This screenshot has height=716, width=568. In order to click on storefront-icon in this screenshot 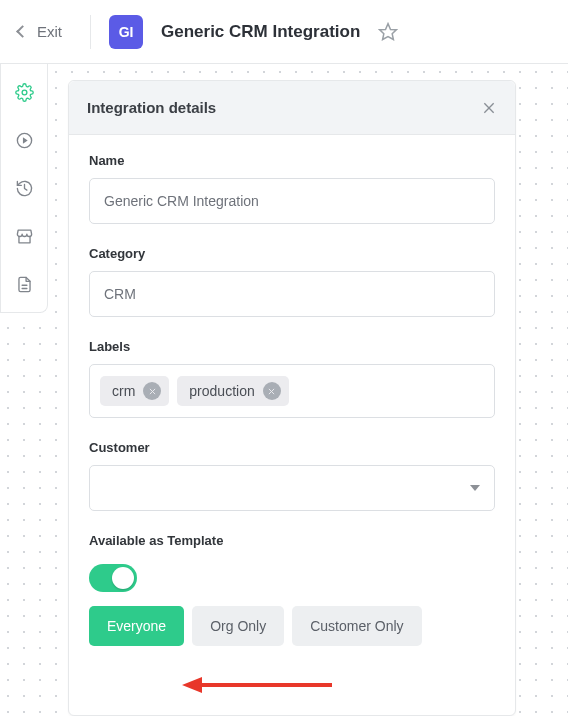, I will do `click(24, 236)`.